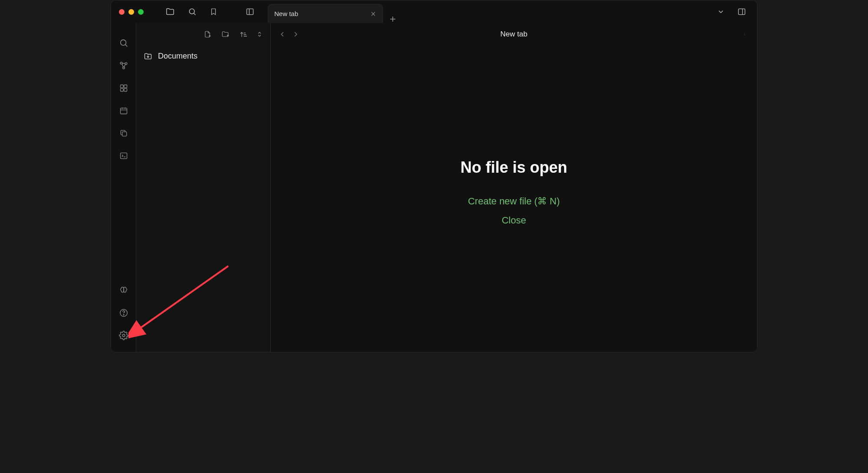 This screenshot has height=473, width=868. I want to click on activity-help-icon, so click(123, 313).